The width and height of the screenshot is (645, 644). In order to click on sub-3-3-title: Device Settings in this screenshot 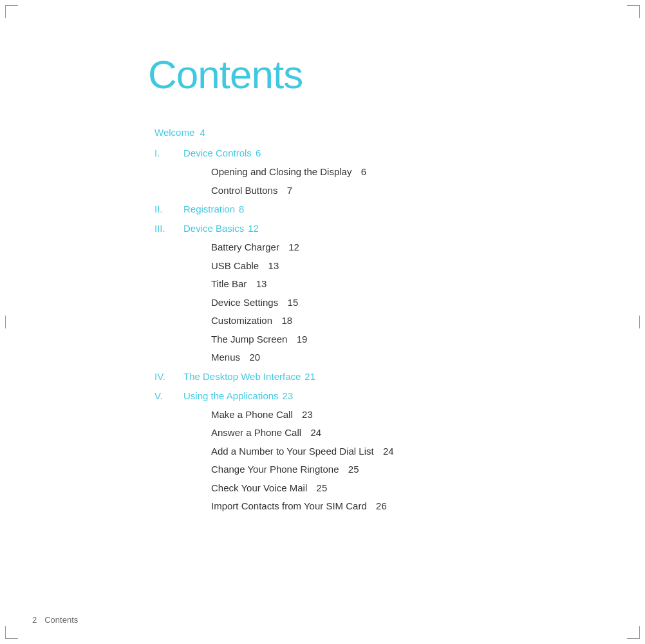, I will do `click(245, 303)`.